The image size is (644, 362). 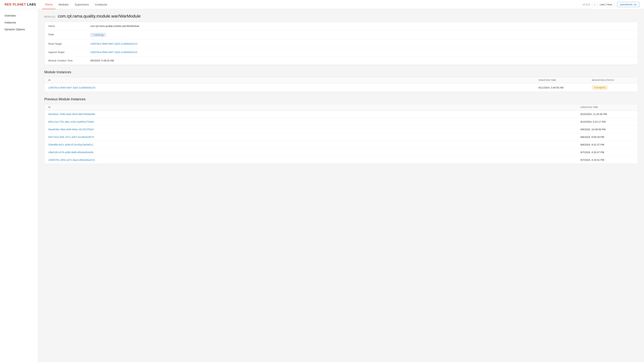 I want to click on table-row: 23805791-2053-a371-8acd-efb0cdda1b7e 9/7…, so click(x=341, y=160).